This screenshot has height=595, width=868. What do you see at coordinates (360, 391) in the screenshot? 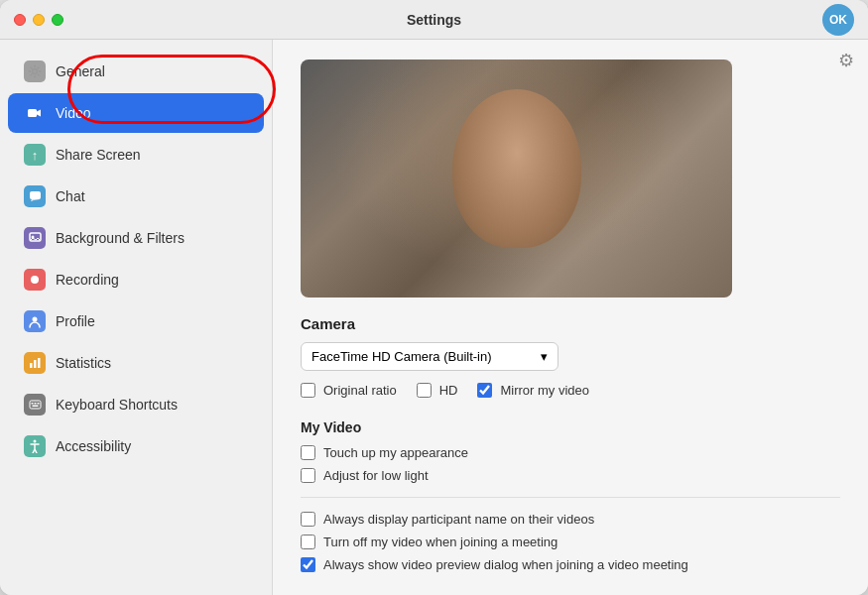
I see `original-ratio-label: Original ratio` at bounding box center [360, 391].